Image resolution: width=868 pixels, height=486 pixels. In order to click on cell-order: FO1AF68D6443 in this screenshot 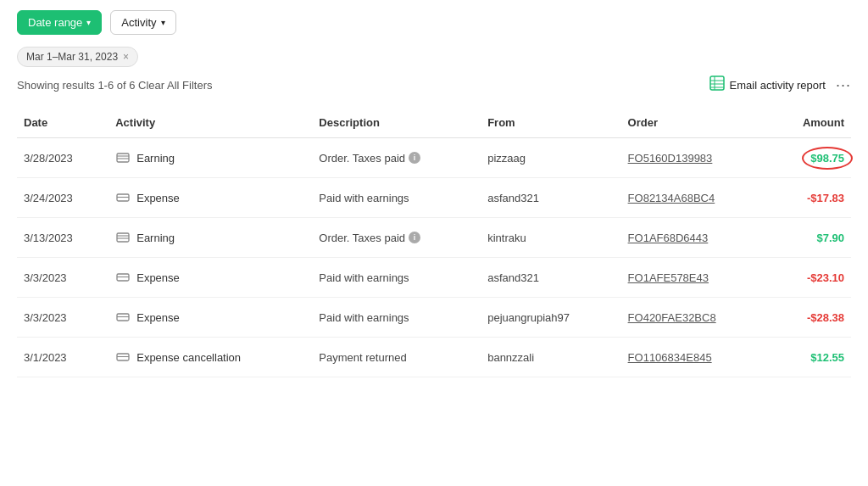, I will do `click(696, 237)`.